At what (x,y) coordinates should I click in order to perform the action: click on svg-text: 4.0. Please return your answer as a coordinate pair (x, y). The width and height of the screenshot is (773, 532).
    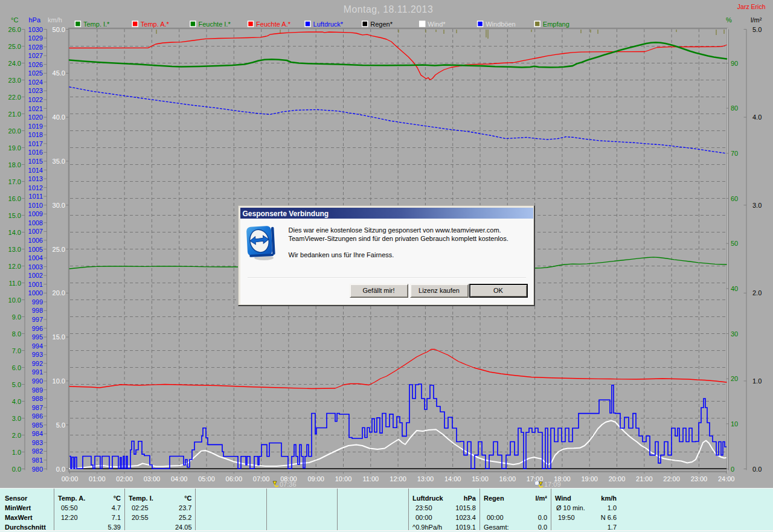
    Looking at the image, I should click on (17, 402).